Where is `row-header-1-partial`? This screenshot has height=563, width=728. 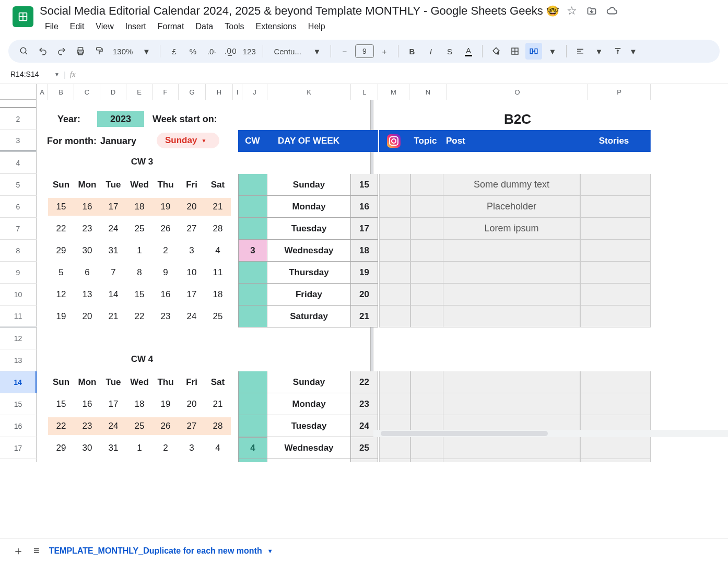 row-header-1-partial is located at coordinates (18, 104).